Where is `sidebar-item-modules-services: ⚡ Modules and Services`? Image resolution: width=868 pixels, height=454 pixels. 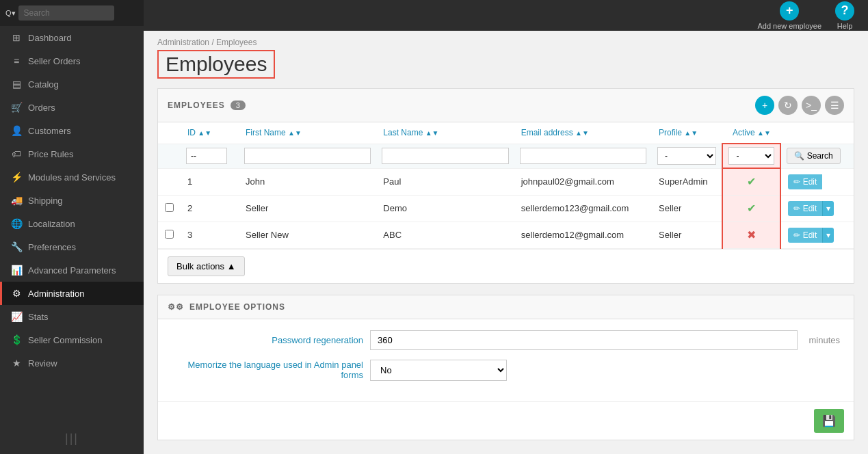
sidebar-item-modules-services: ⚡ Modules and Services is located at coordinates (72, 177).